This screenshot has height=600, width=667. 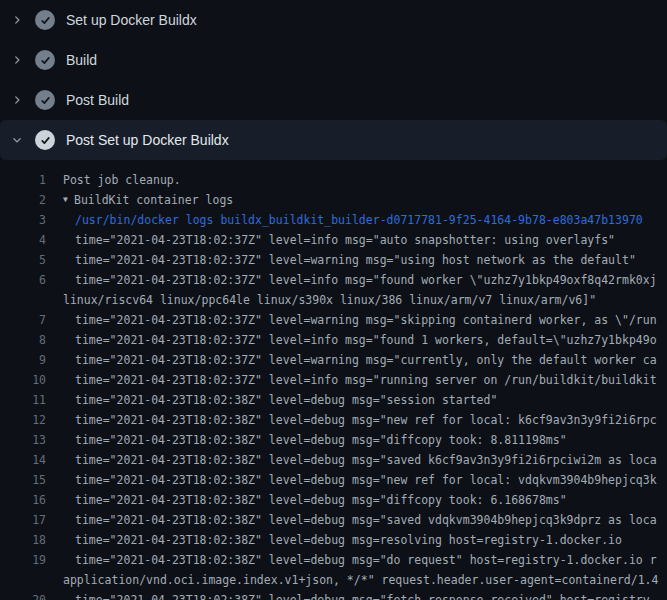 What do you see at coordinates (334, 400) in the screenshot?
I see `log-line: 11 time="2021-04-23T18:02:38Z" level=deb…` at bounding box center [334, 400].